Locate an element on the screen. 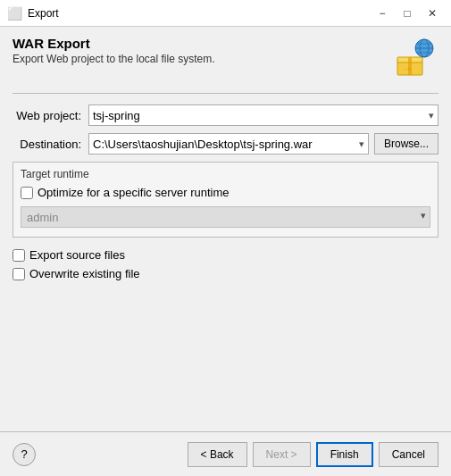  web-project-select: tsj-spring is located at coordinates (263, 115).